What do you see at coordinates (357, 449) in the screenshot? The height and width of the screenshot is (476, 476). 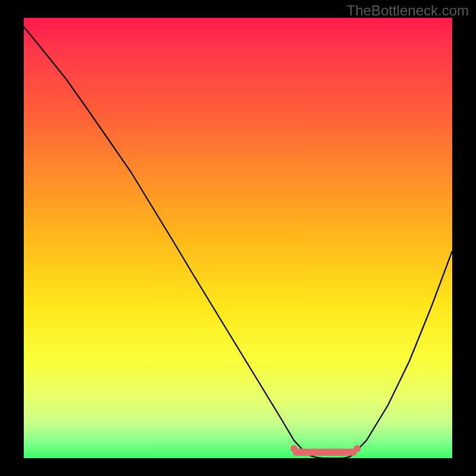 I see `optimal-zone-dot-right` at bounding box center [357, 449].